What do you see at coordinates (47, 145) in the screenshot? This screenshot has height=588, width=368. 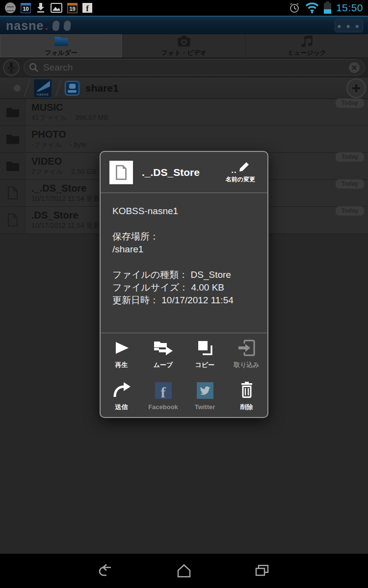 I see `file-count: -ファイル` at bounding box center [47, 145].